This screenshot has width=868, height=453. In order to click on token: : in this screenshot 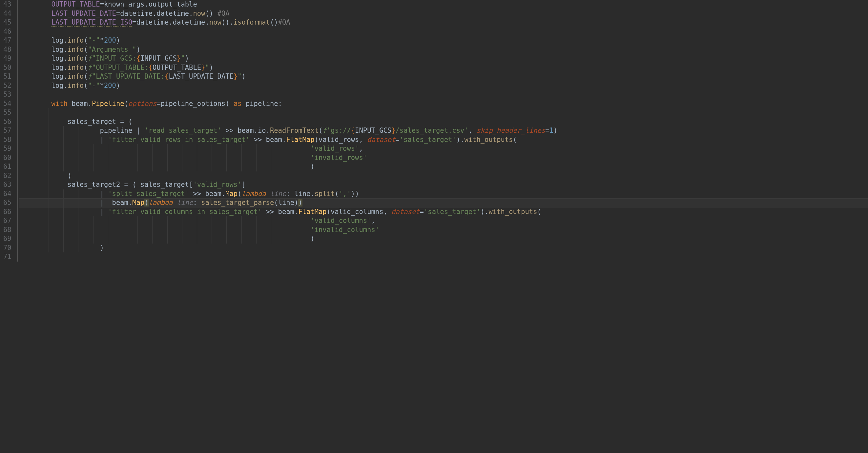, I will do `click(197, 203)`.